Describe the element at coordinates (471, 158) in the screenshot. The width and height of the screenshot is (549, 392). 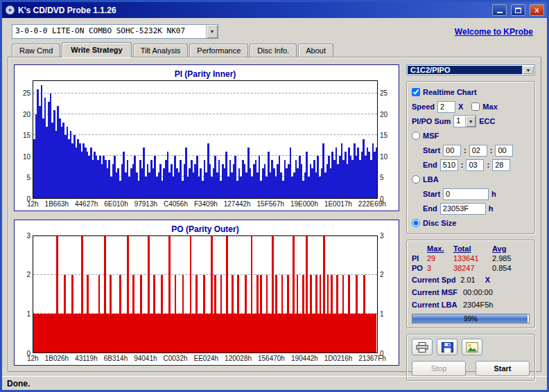
I see `options-groupbox: Realtime Chart Speed X Max PI/PO Sum 1 ▼…` at that location.